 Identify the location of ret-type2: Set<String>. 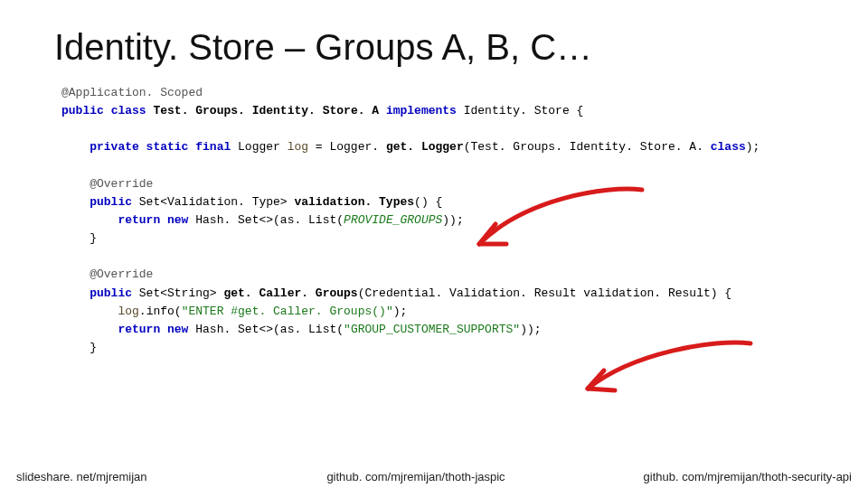
(177, 293).